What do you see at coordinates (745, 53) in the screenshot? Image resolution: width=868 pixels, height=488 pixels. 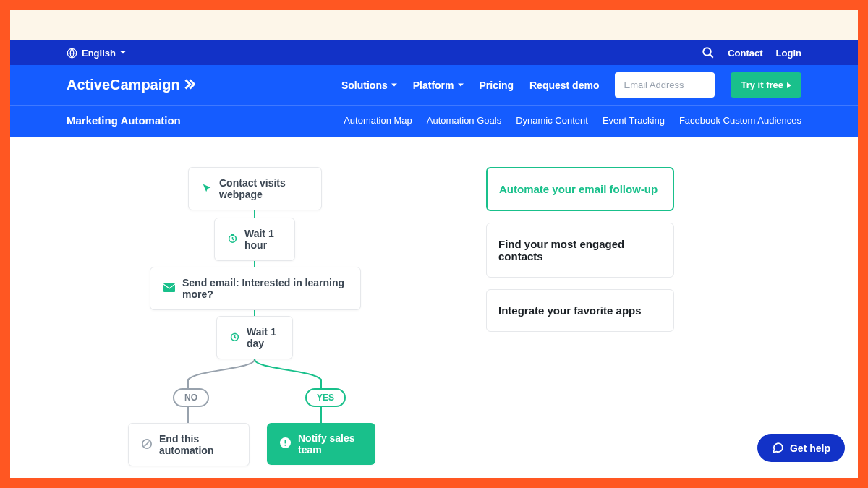 I see `contact-link: Contact` at bounding box center [745, 53].